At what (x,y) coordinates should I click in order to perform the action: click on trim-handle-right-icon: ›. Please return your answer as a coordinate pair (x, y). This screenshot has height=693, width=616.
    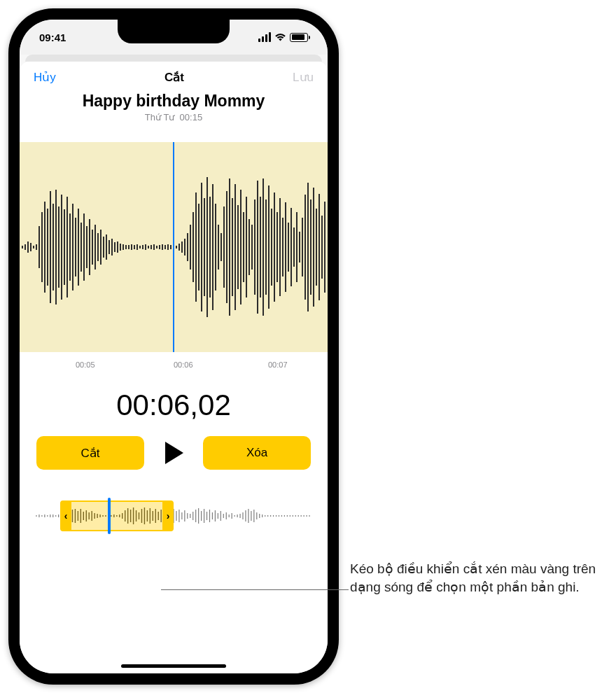
    Looking at the image, I should click on (168, 516).